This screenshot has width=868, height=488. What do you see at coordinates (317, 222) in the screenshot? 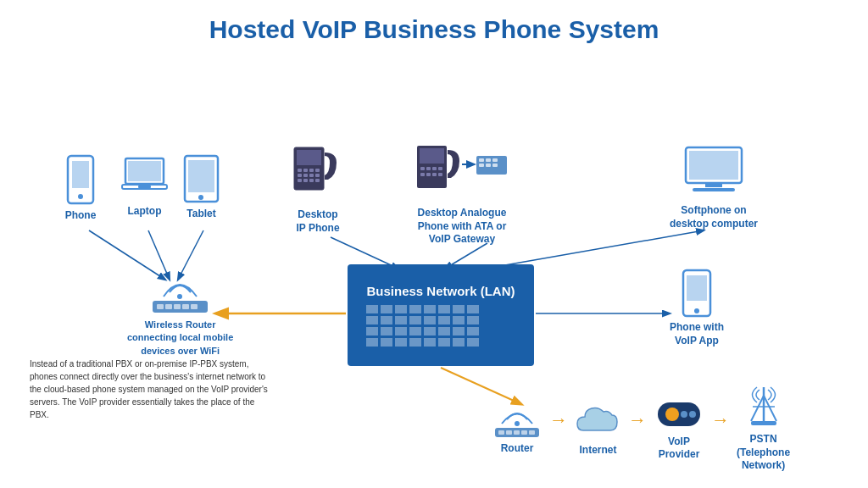
I see `desktop-ip-label: DesktopIP Phone` at bounding box center [317, 222].